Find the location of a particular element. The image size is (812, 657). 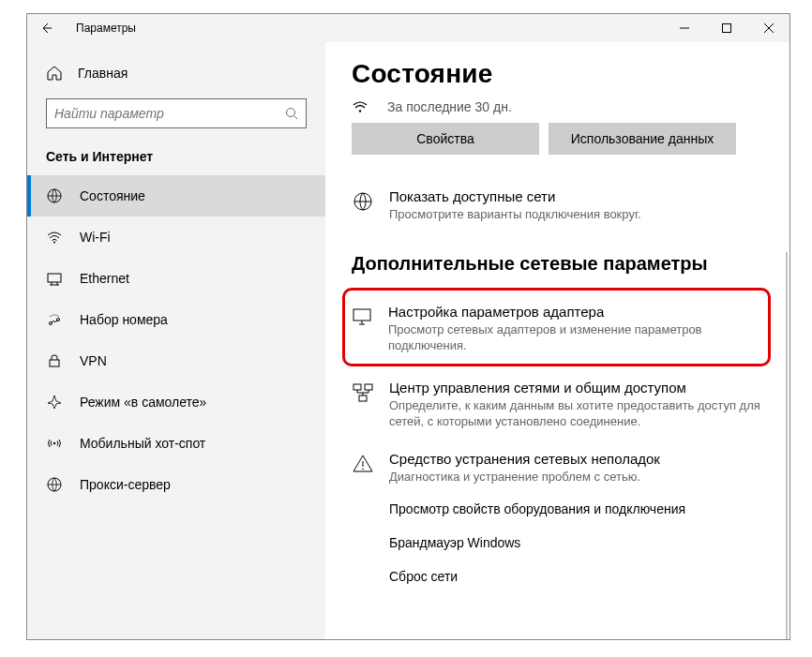

sidebar-item-vpn: VPN is located at coordinates (176, 361).